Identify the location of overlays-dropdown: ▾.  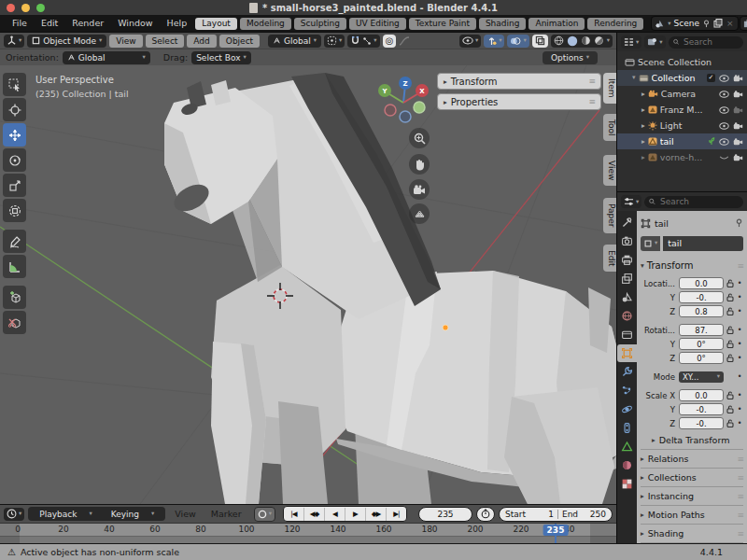
(517, 41).